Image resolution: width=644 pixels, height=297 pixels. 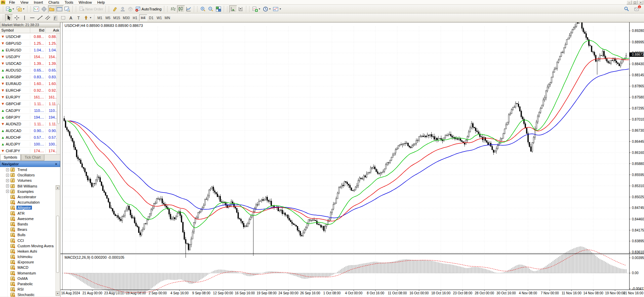 I want to click on menu-help: Help, so click(x=101, y=2).